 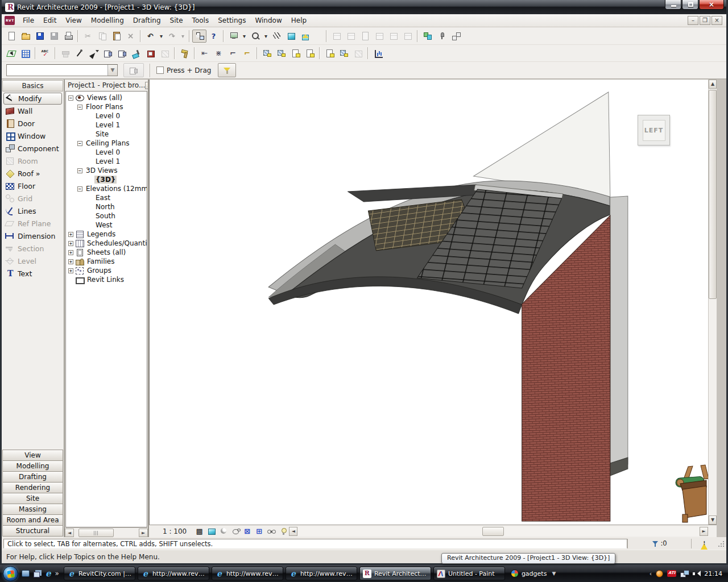 What do you see at coordinates (218, 53) in the screenshot?
I see `split-button` at bounding box center [218, 53].